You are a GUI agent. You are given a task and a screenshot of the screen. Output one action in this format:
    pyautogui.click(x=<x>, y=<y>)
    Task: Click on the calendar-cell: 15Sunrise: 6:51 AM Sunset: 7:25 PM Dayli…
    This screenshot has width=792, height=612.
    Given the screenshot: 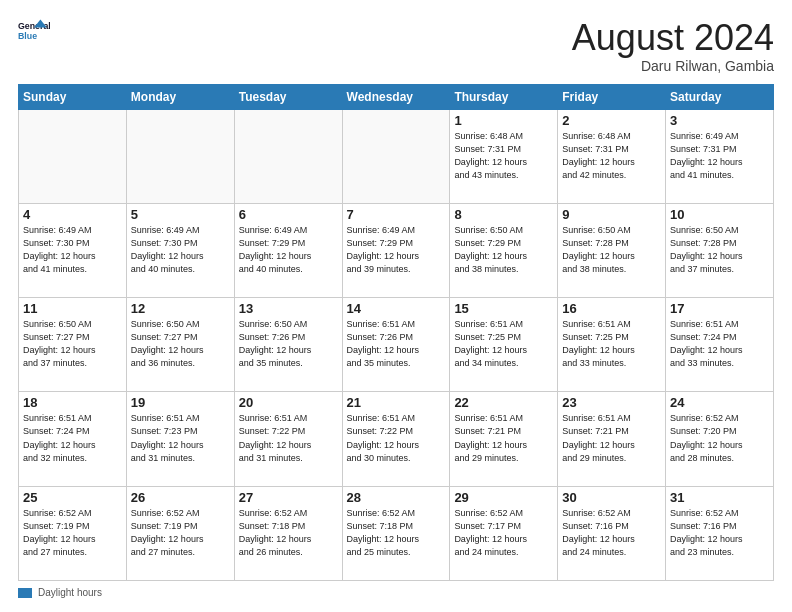 What is the action you would take?
    pyautogui.click(x=504, y=345)
    